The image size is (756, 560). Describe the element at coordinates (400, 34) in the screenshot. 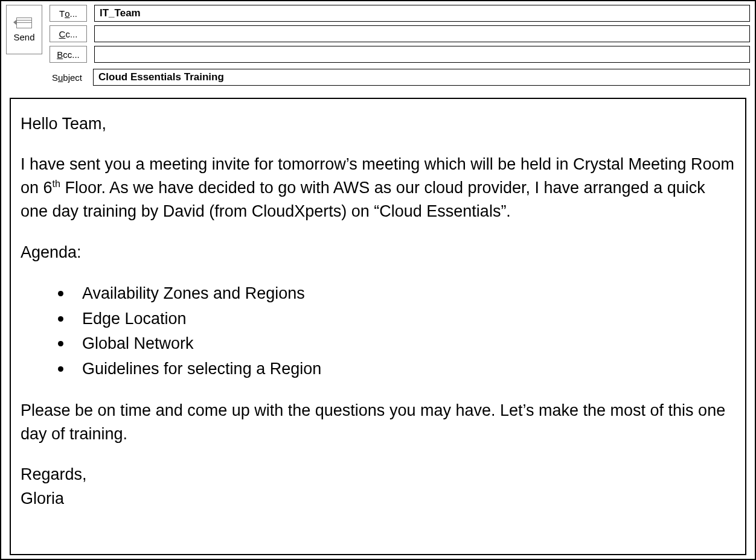

I see `address-fields: To... IT_Team Cc... Bcc...` at that location.